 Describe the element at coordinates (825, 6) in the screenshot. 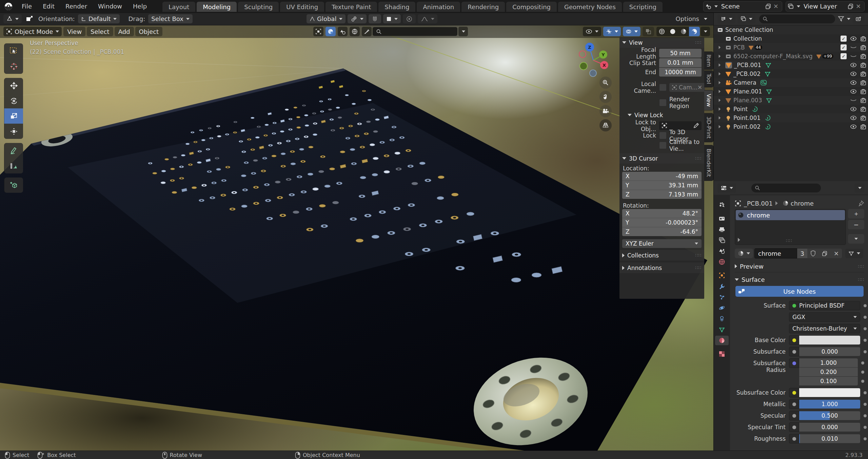

I see `view-layer-selector: View Layer ✕` at that location.